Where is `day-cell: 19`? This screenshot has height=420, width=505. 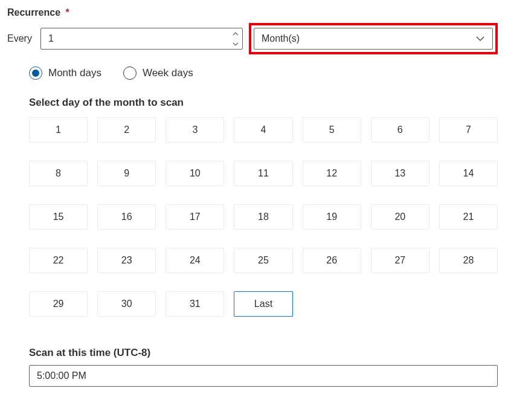 day-cell: 19 is located at coordinates (332, 217).